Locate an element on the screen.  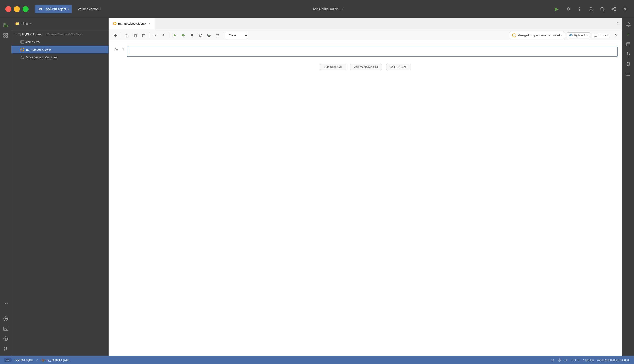
file-panel: 📁 Files ∨ ▼ MyFirstProject ~/DataspellPr… is located at coordinates (60, 187).